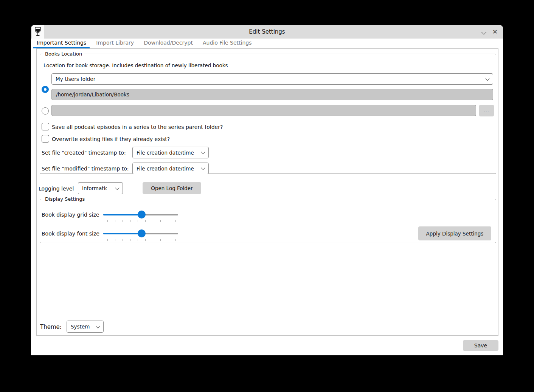  Describe the element at coordinates (267, 32) in the screenshot. I see `window-title: Edit Settings` at that location.